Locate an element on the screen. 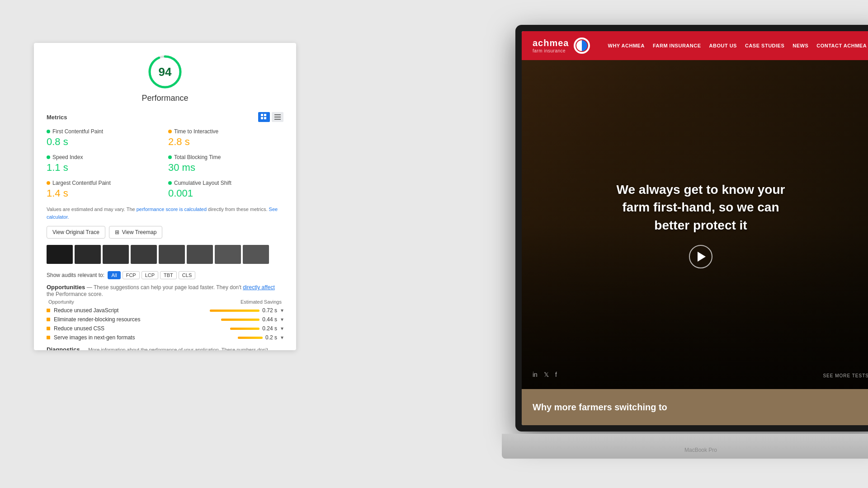 This screenshot has width=868, height=488. opp-item-4: Serve images in next-gen formats 0.2 s ▾ is located at coordinates (165, 338).